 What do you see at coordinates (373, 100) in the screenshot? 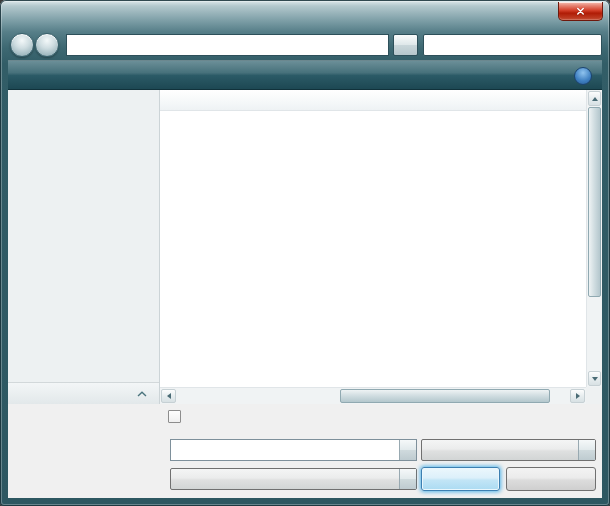
I see `list-column-headers` at bounding box center [373, 100].